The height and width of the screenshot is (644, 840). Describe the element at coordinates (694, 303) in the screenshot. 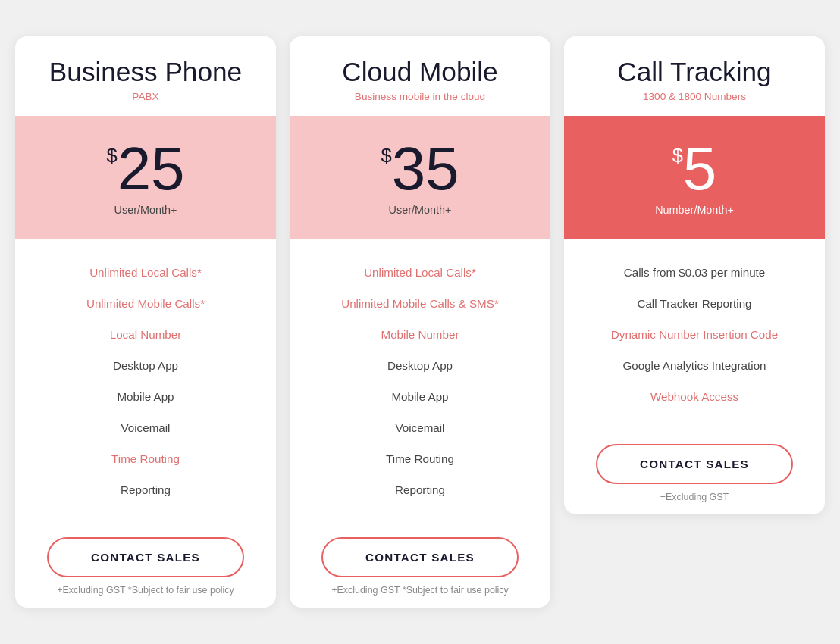

I see `feature-item: Call Tracker Reporting` at that location.